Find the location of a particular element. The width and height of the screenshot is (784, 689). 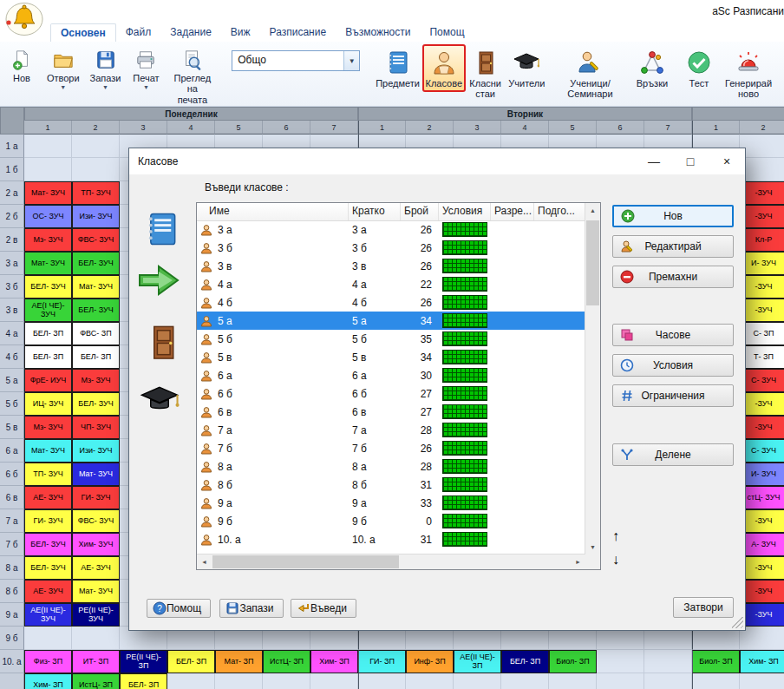

timetable-row-header: 6 б is located at coordinates (12, 474).